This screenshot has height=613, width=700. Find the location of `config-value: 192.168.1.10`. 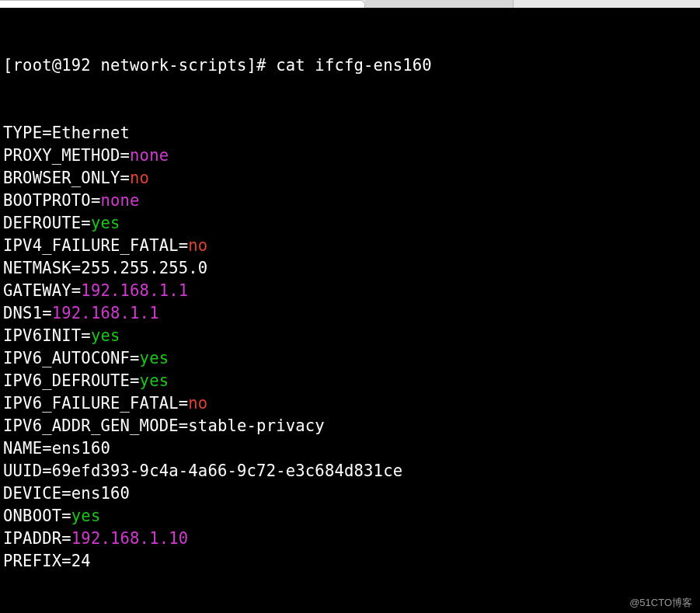

config-value: 192.168.1.10 is located at coordinates (131, 538).